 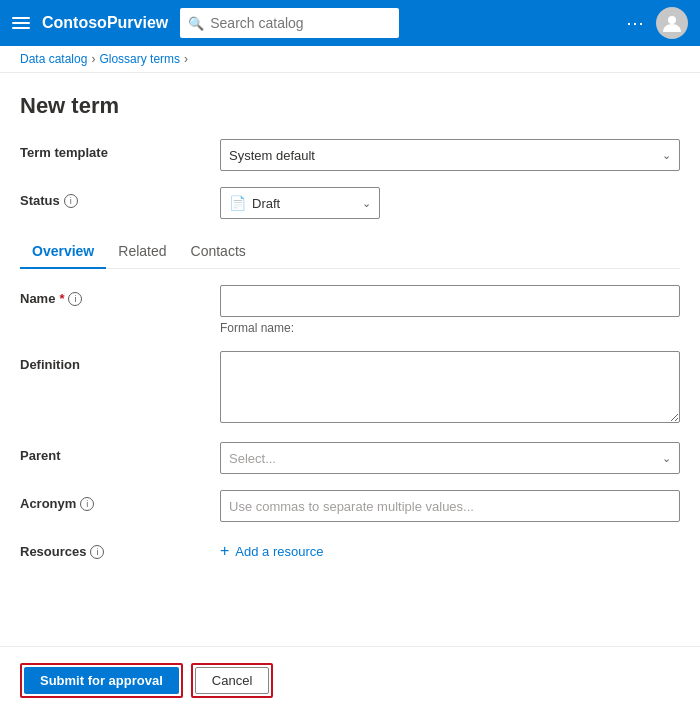 I want to click on search-icon: 🔍, so click(x=196, y=24).